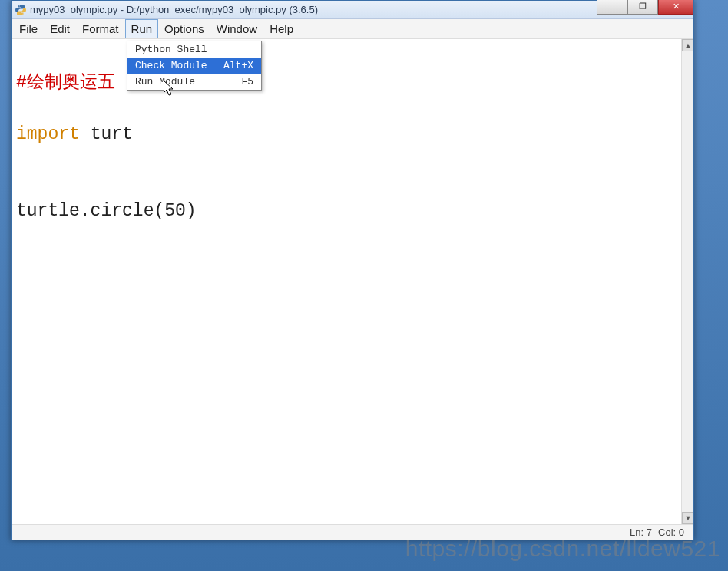 The image size is (728, 571). I want to click on menu-help: Help, so click(281, 29).